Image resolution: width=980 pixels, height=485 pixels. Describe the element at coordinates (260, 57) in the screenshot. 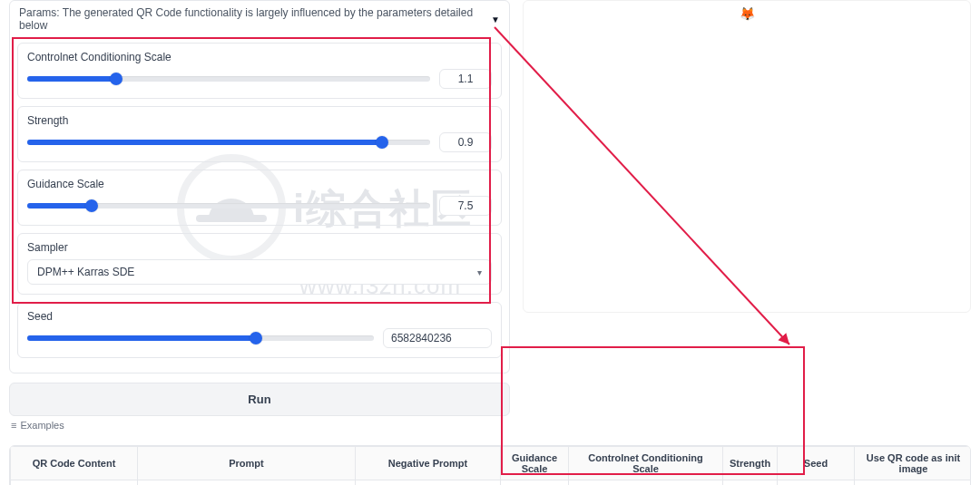

I see `param-ccs-label: Controlnet Conditioning Scale` at that location.